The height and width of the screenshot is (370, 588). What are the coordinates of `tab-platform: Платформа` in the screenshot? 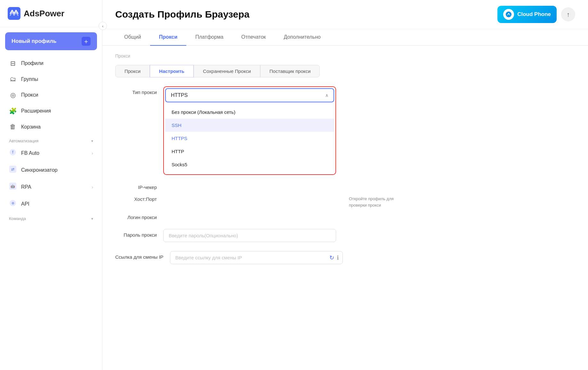 It's located at (209, 37).